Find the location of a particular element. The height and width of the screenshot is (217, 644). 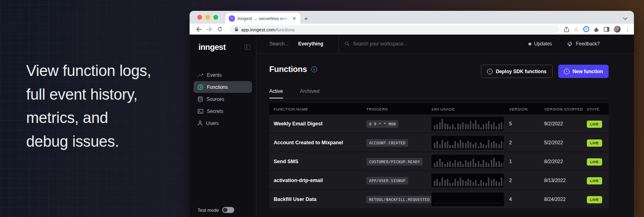

onepassword-extension-icon is located at coordinates (586, 29).